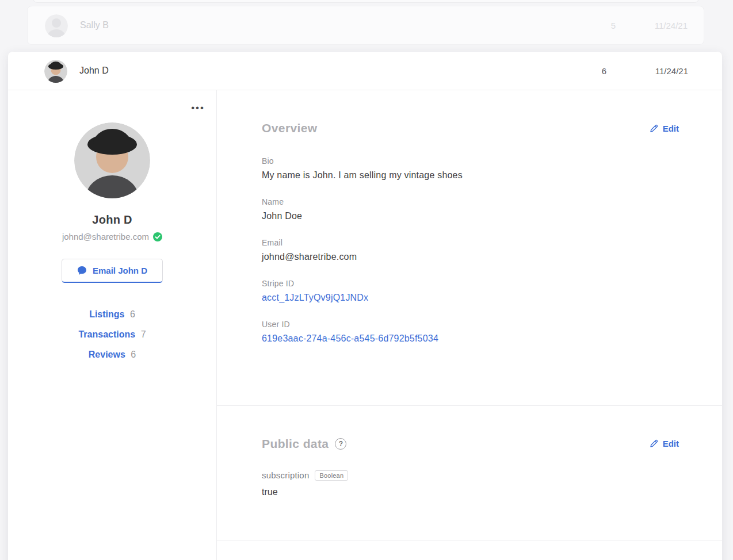 The width and height of the screenshot is (733, 560). Describe the element at coordinates (112, 355) in the screenshot. I see `link-reviews: Reviews 6` at that location.